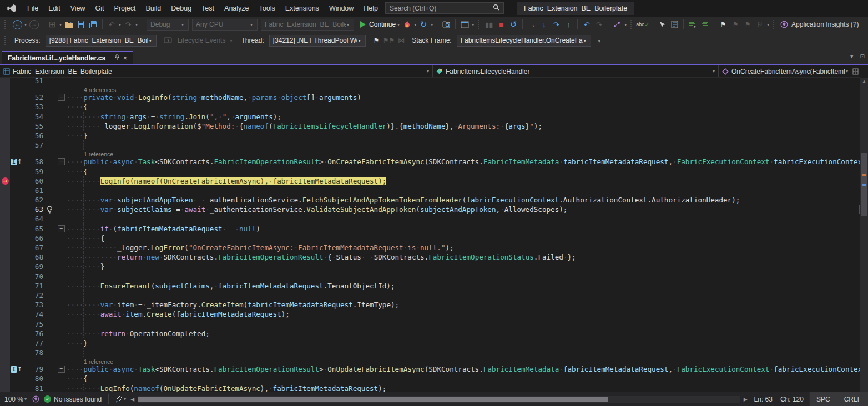 This screenshot has height=406, width=868. Describe the element at coordinates (446, 24) in the screenshot. I see `find-in-files-icon` at that location.